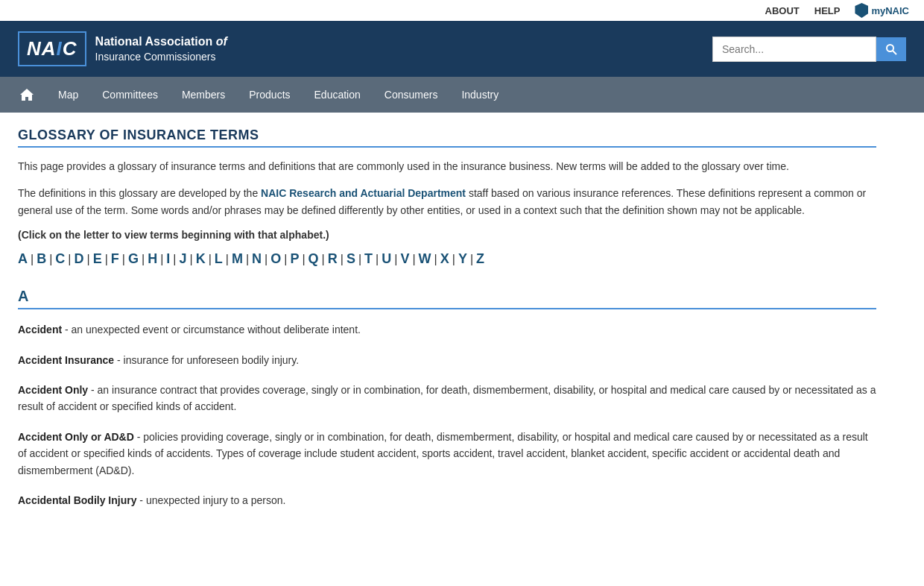 This screenshot has width=924, height=586. I want to click on search-icon, so click(891, 49).